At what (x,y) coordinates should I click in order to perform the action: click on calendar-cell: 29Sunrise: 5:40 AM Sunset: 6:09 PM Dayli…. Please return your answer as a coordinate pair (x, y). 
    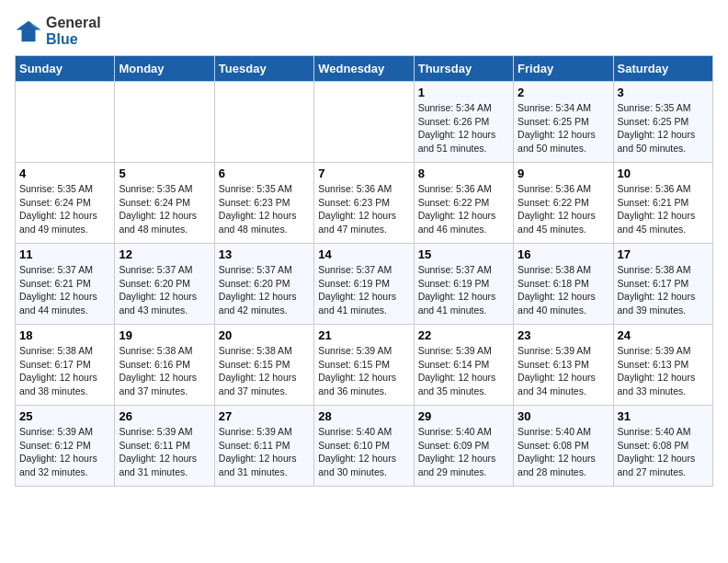
    Looking at the image, I should click on (463, 446).